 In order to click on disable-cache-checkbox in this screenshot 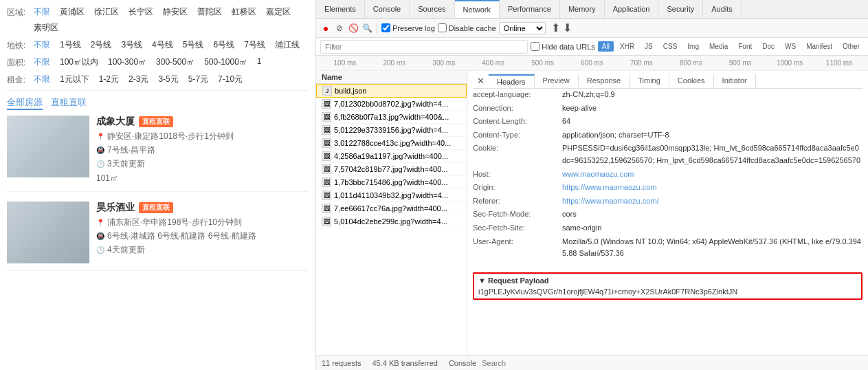, I will do `click(443, 28)`.